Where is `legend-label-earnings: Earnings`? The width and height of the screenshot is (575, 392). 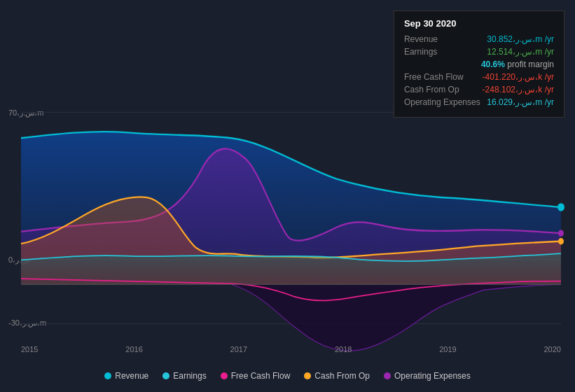 legend-label-earnings: Earnings is located at coordinates (189, 376).